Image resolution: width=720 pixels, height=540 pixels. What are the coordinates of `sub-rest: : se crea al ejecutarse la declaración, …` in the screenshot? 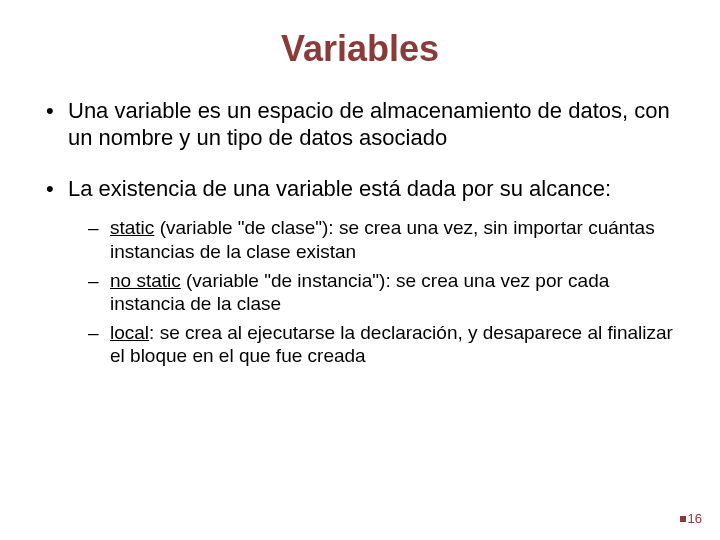 It's located at (392, 344).